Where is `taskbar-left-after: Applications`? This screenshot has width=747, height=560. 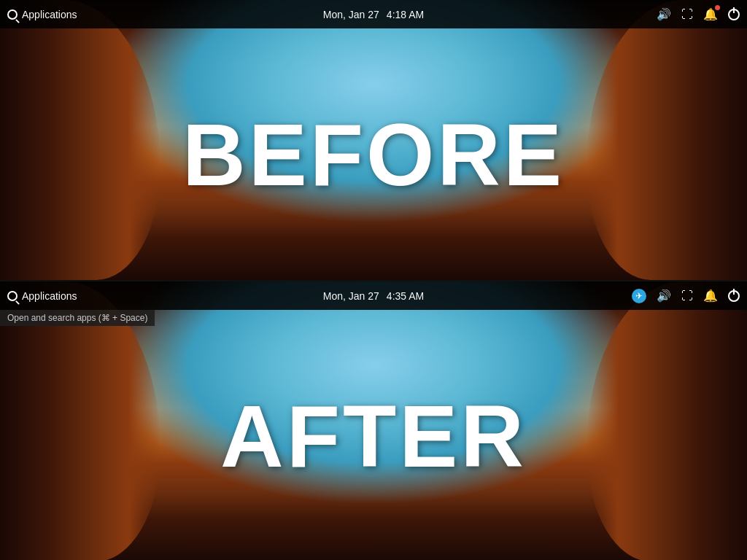
taskbar-left-after: Applications is located at coordinates (320, 296).